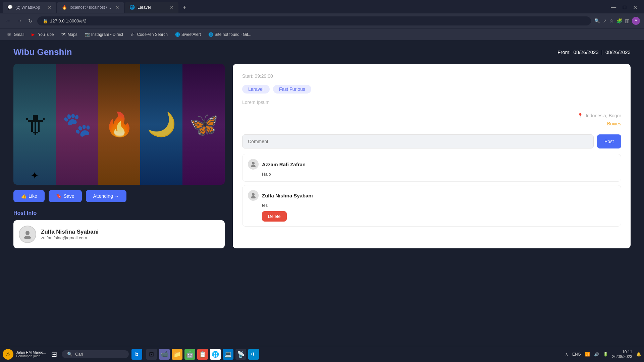  I want to click on like-button: 👍 Like, so click(29, 196).